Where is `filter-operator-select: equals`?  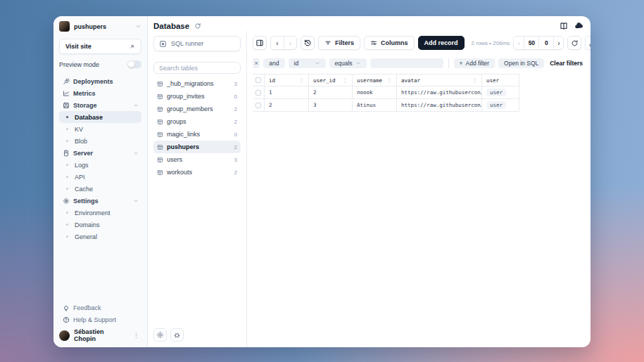 filter-operator-select: equals is located at coordinates (348, 63).